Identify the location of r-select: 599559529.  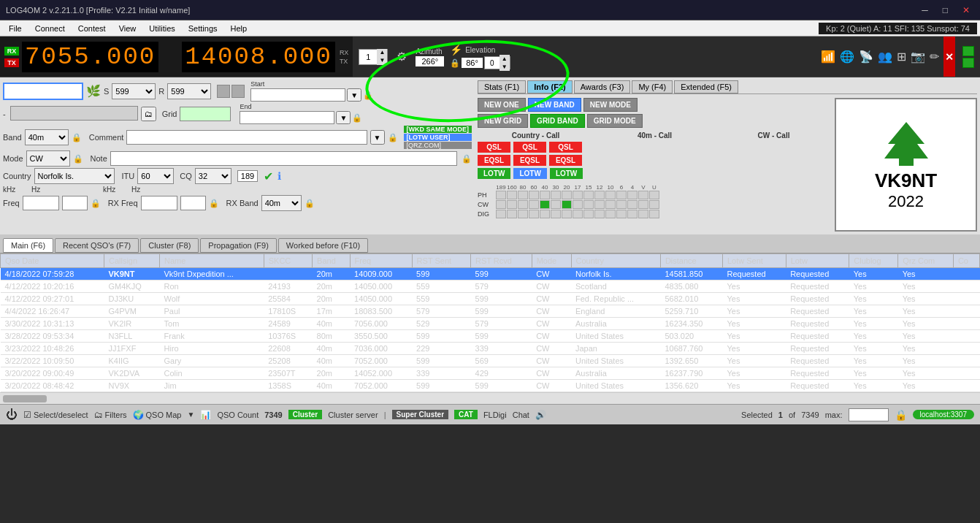
(189, 91).